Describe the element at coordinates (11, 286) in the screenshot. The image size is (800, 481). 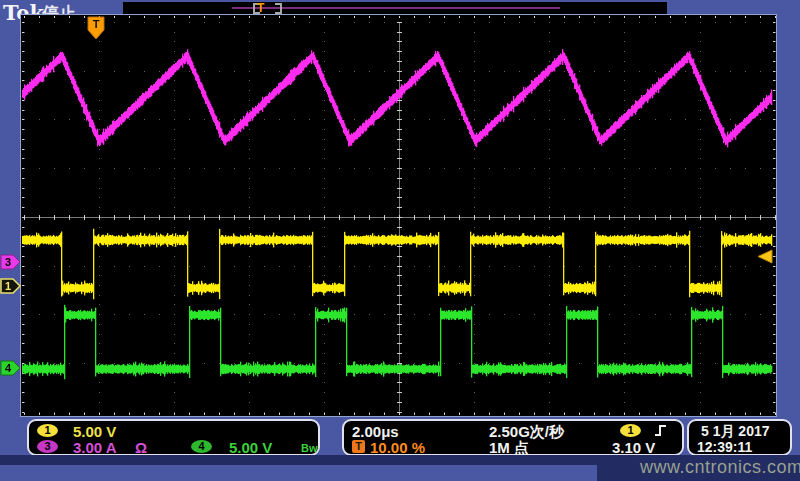
I see `channel1-marker: 1` at that location.